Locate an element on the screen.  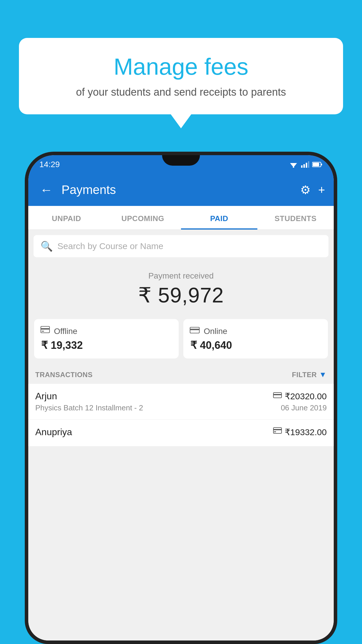
online-icon is located at coordinates (195, 331).